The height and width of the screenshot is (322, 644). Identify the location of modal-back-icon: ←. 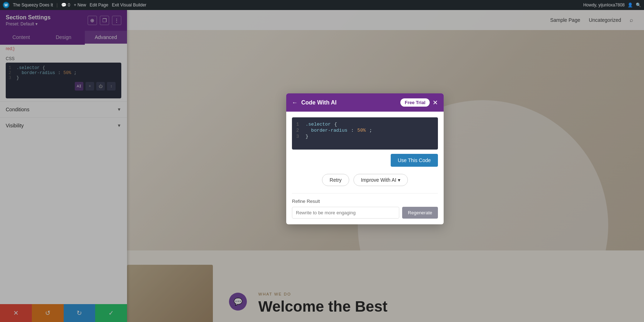
(295, 103).